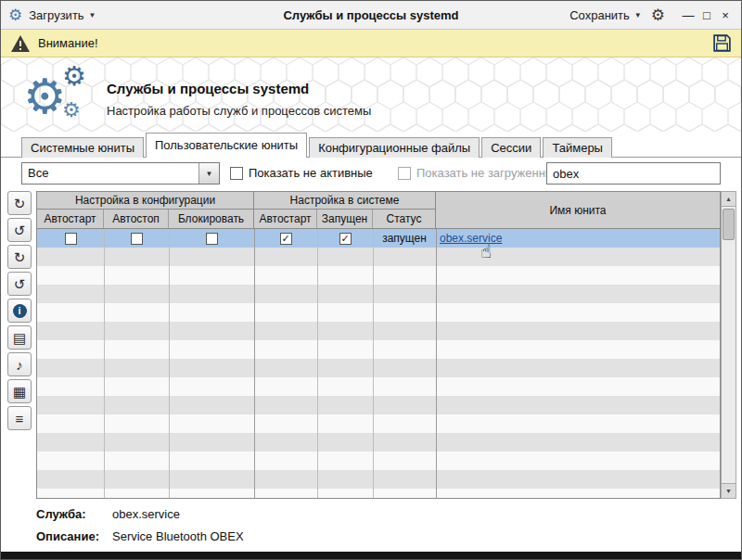 Image resolution: width=742 pixels, height=560 pixels. I want to click on col-header-status: Статус, so click(404, 219).